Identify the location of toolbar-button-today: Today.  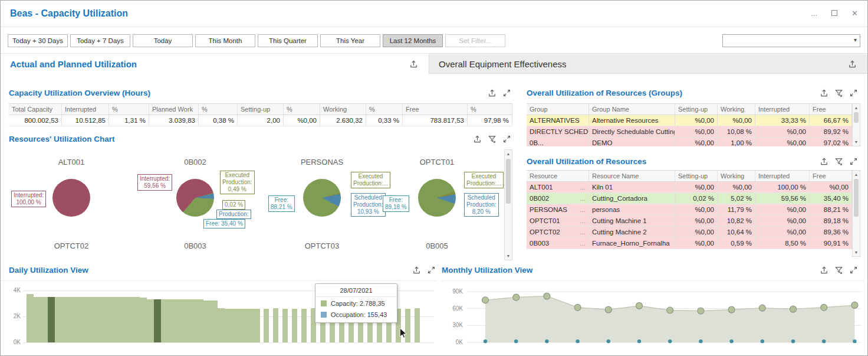
(163, 41).